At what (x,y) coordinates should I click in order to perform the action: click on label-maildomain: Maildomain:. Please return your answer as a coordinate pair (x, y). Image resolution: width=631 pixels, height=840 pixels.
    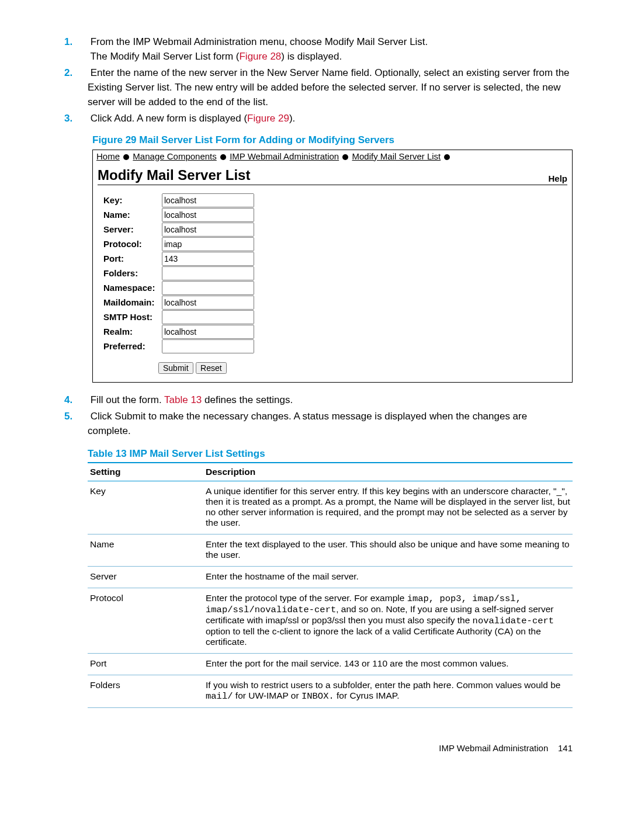
    Looking at the image, I should click on (133, 303).